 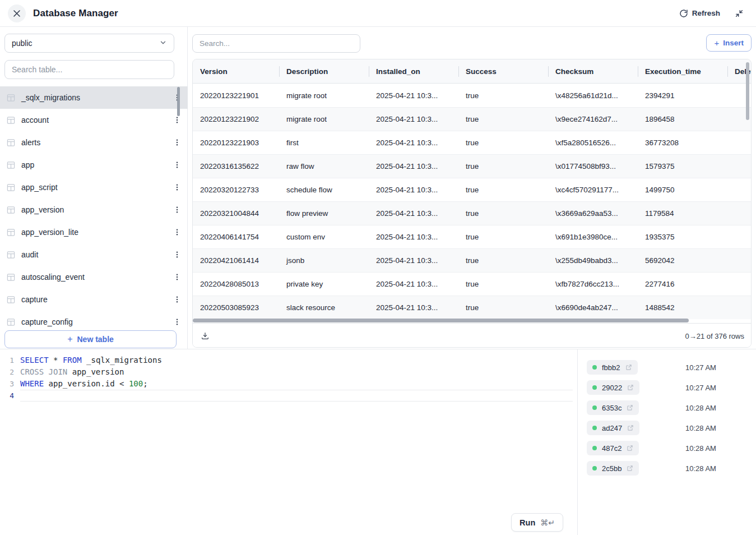 What do you see at coordinates (236, 95) in the screenshot?
I see `table-cell: 20220123221901` at bounding box center [236, 95].